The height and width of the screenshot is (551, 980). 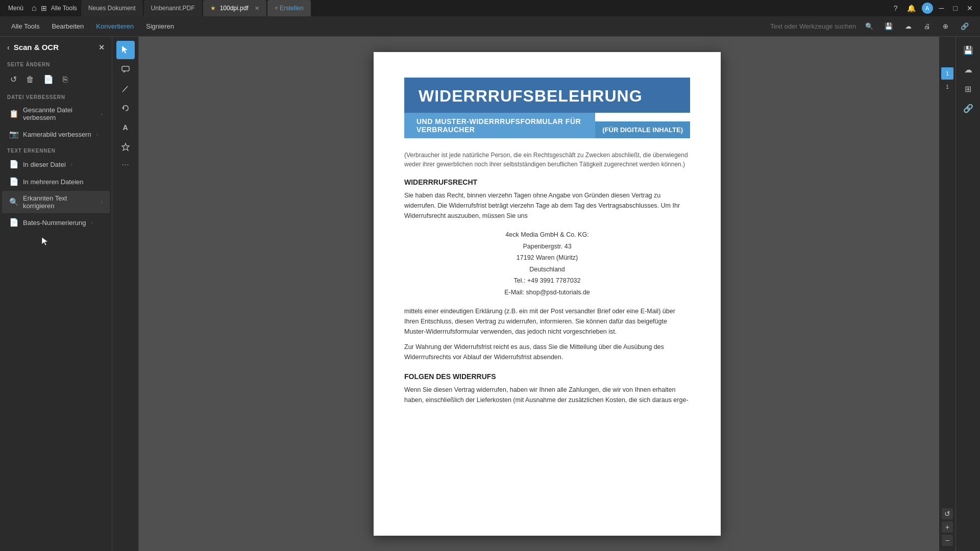 What do you see at coordinates (965, 27) in the screenshot?
I see `link-icon: 🔗` at bounding box center [965, 27].